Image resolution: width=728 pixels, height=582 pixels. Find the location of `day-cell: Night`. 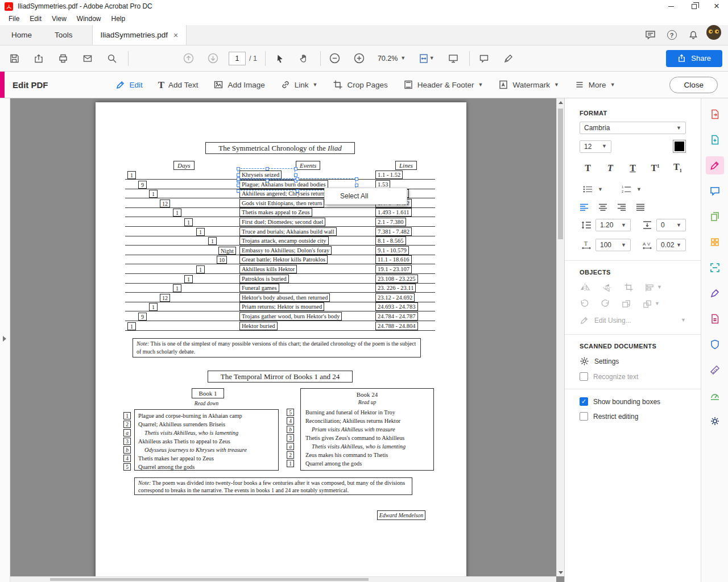

day-cell: Night is located at coordinates (228, 251).